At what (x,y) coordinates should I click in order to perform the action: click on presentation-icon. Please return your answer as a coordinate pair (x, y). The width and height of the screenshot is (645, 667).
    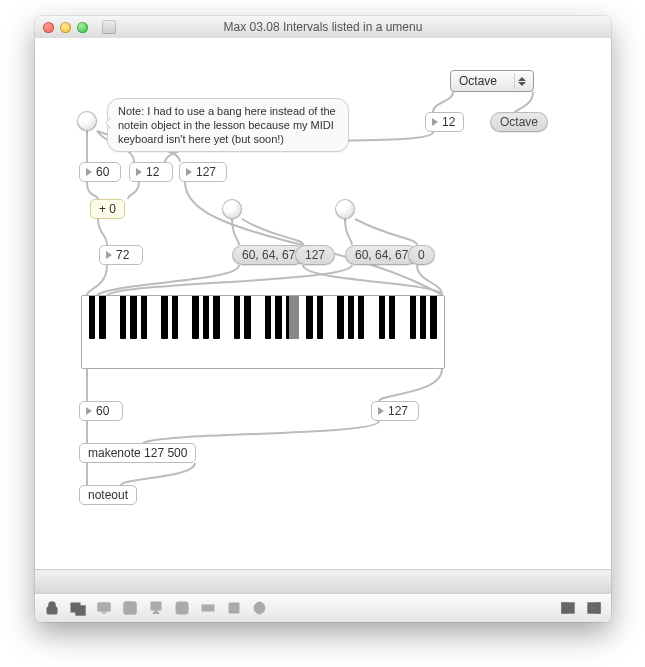
    Looking at the image, I should click on (104, 608).